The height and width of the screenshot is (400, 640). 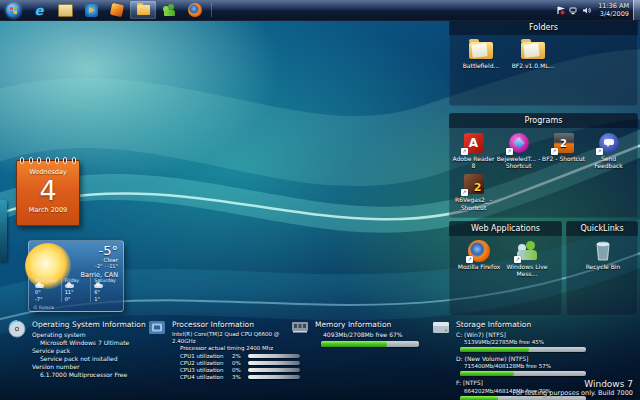 What do you see at coordinates (481, 54) in the screenshot?
I see `desktop-item-battlefield-folder: Battlefield...` at bounding box center [481, 54].